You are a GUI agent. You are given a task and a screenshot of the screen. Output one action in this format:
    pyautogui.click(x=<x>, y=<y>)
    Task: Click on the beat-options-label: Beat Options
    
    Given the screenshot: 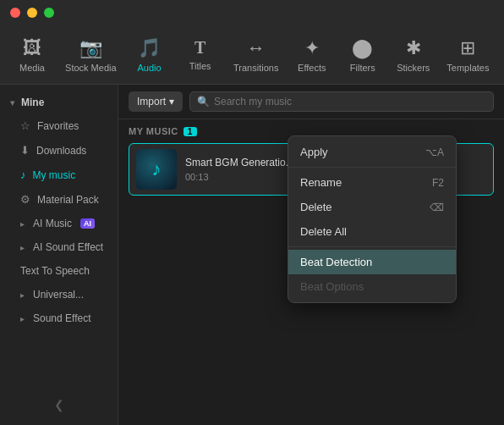 What is the action you would take?
    pyautogui.click(x=331, y=286)
    